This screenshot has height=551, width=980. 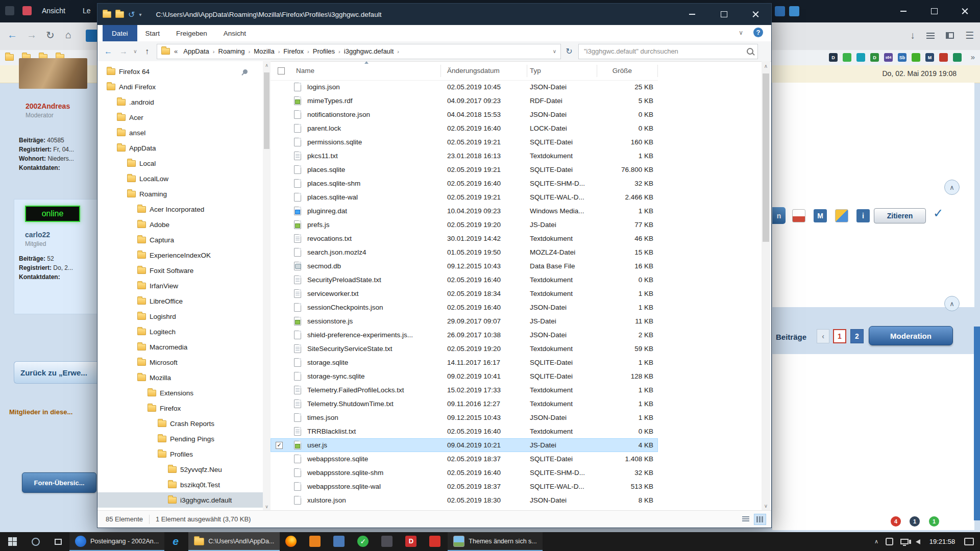 What do you see at coordinates (692, 14) in the screenshot?
I see `minimize-button` at bounding box center [692, 14].